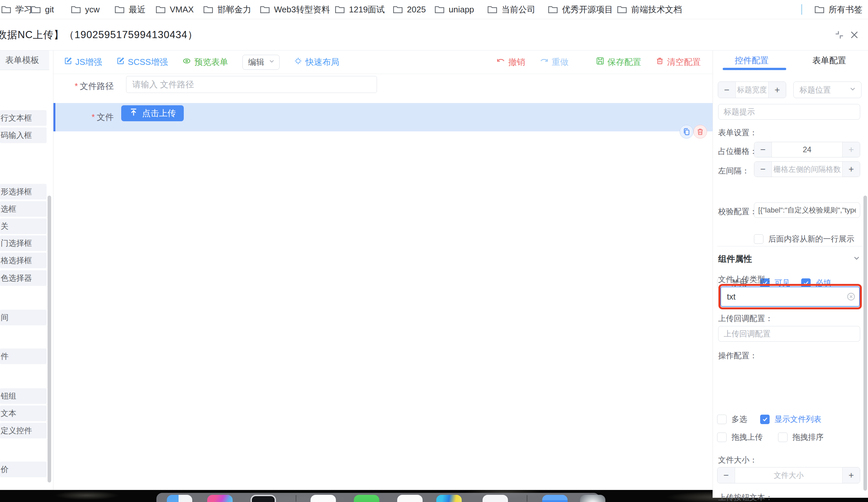 The width and height of the screenshot is (868, 502). Describe the element at coordinates (580, 10) in the screenshot. I see `bookmark-folder-youxiukaiyuan: 优秀开源项目` at that location.